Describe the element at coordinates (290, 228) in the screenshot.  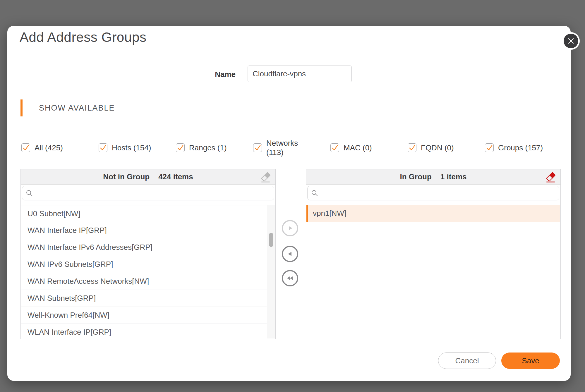
I see `arrow-right-icon` at that location.